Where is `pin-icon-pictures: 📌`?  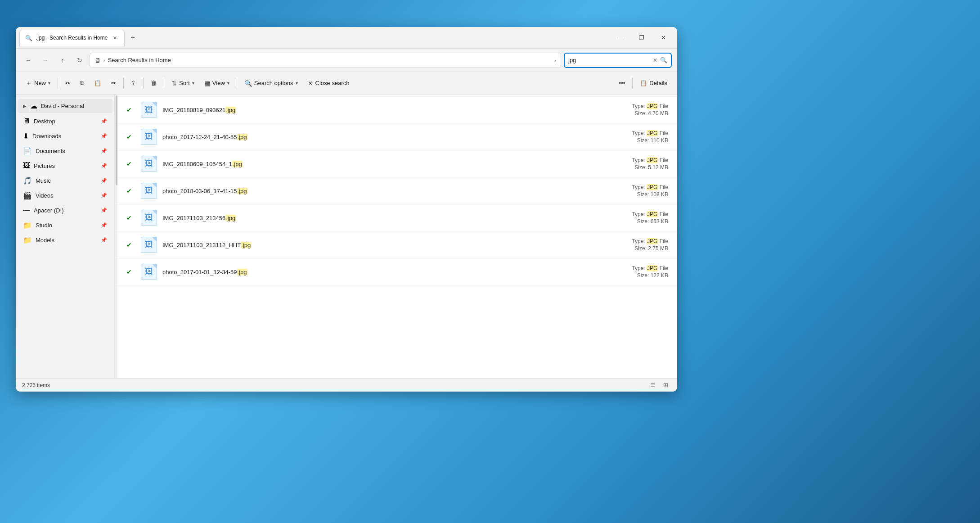
pin-icon-pictures: 📌 is located at coordinates (104, 166).